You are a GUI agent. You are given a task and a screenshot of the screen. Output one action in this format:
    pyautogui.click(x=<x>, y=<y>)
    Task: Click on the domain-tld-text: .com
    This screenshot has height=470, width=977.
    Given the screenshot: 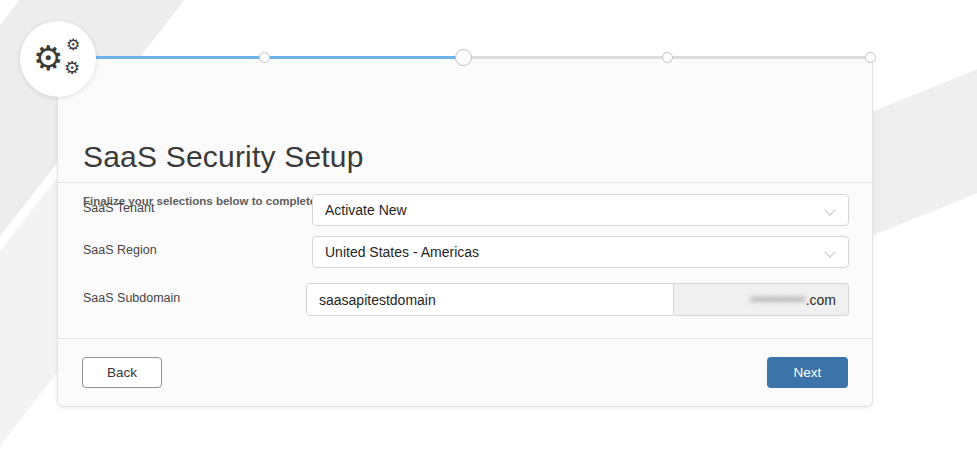 What is the action you would take?
    pyautogui.click(x=821, y=300)
    